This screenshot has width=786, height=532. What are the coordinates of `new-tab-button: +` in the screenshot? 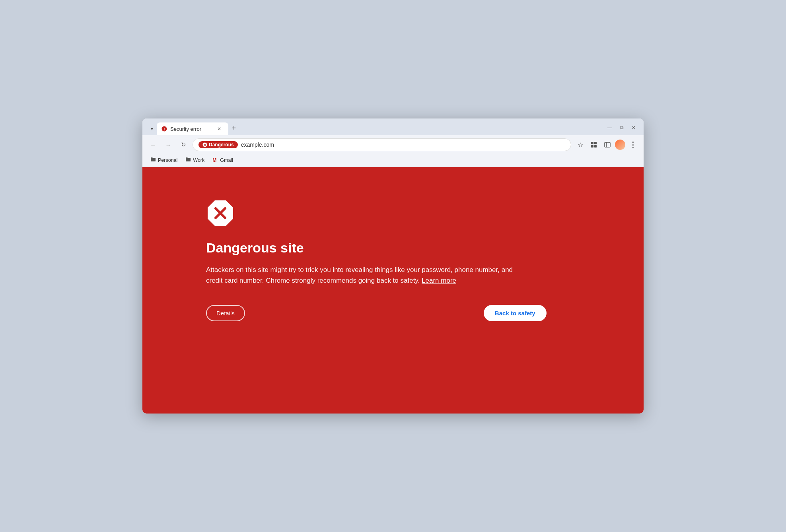 It's located at (234, 128).